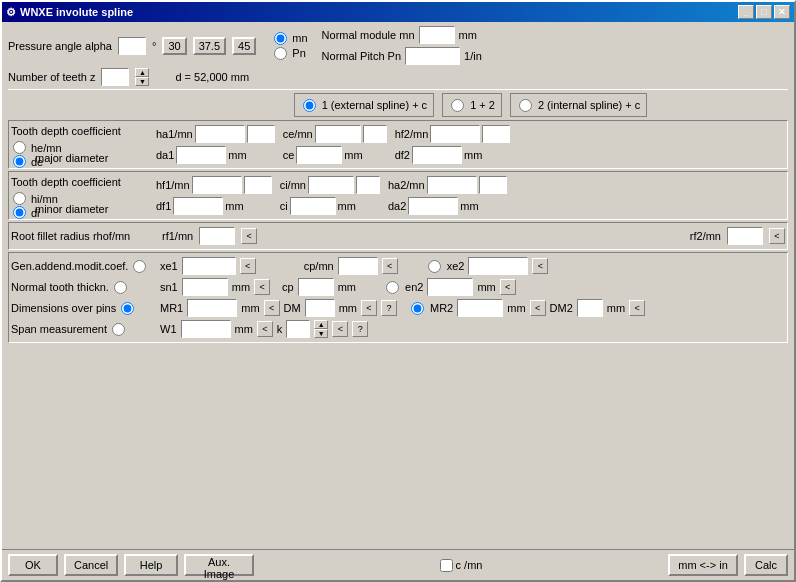 The height and width of the screenshot is (582, 796). What do you see at coordinates (446, 566) in the screenshot?
I see `c-mn-checkbox` at bounding box center [446, 566].